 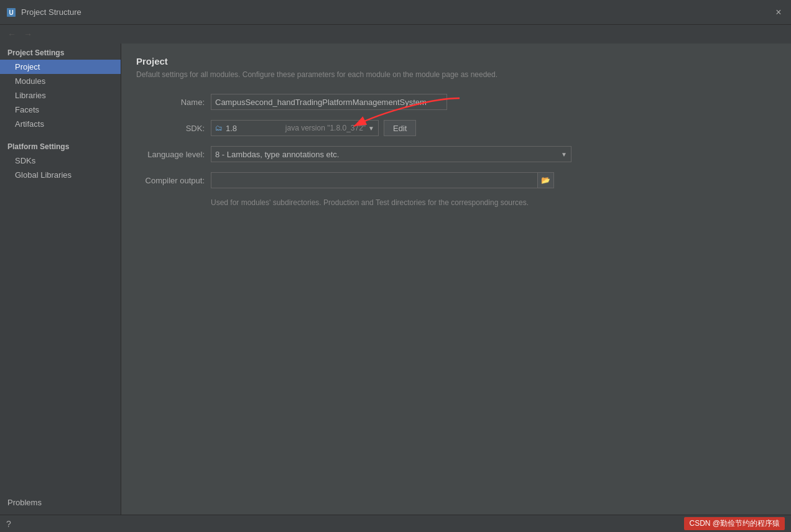 What do you see at coordinates (494, 102) in the screenshot?
I see `name-control-wrapper` at bounding box center [494, 102].